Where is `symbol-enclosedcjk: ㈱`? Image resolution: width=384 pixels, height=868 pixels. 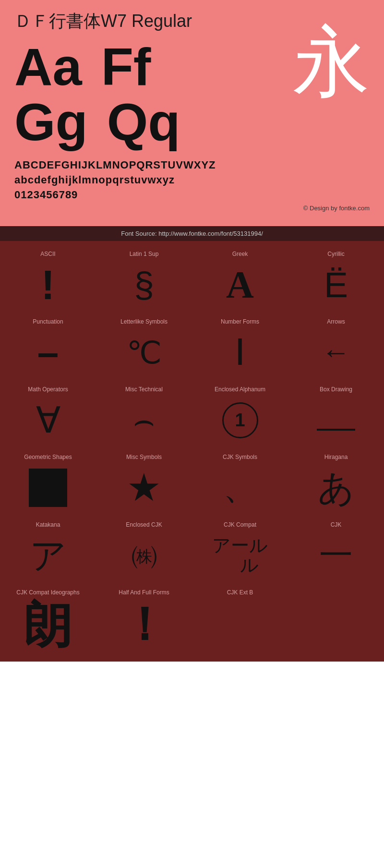 symbol-enclosedcjk: ㈱ is located at coordinates (144, 555).